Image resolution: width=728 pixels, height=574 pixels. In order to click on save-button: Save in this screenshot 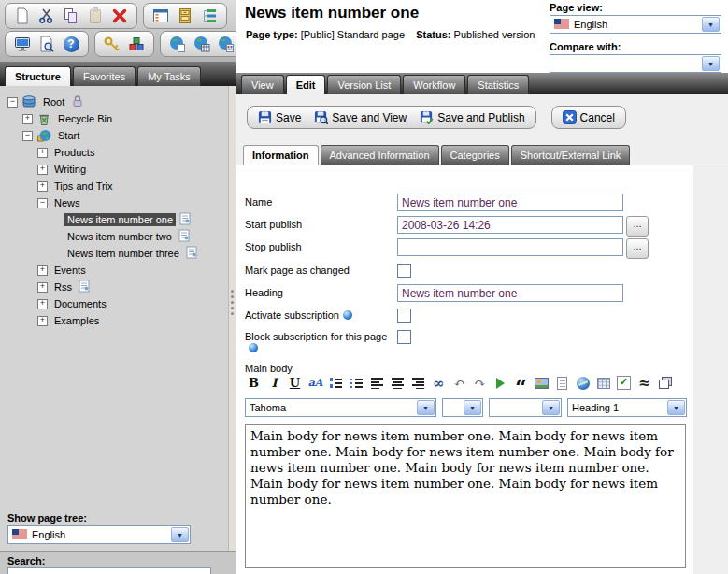, I will do `click(279, 118)`.